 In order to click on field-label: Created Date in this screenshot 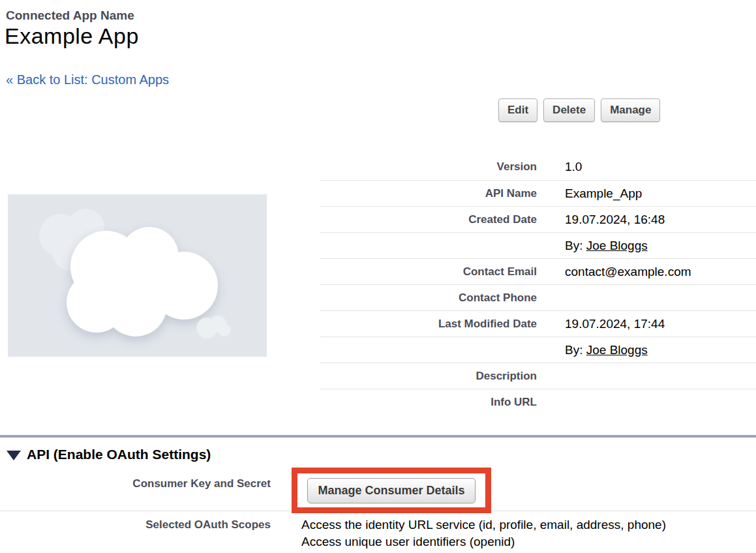, I will do `click(428, 220)`.